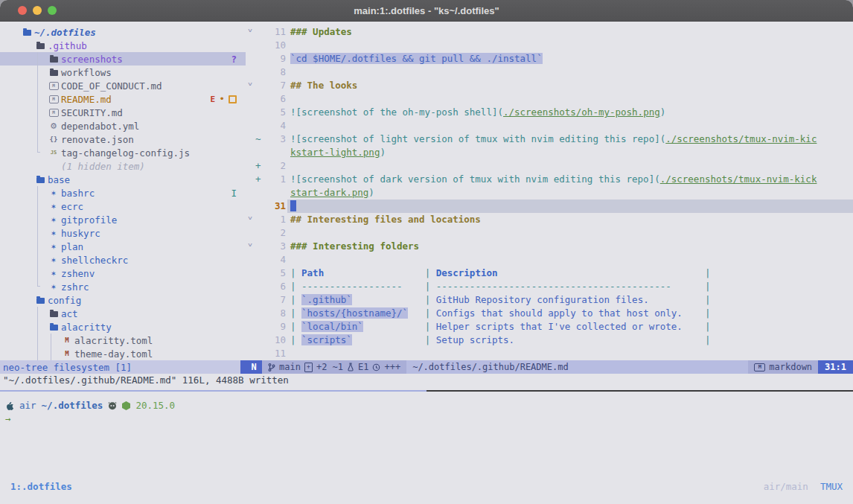  What do you see at coordinates (70, 314) in the screenshot?
I see `tree-item-label: act` at bounding box center [70, 314].